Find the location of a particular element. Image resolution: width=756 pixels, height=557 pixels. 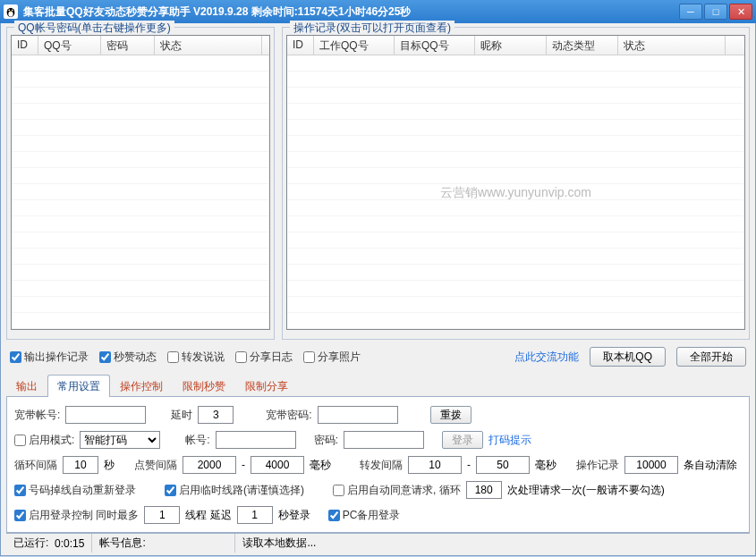

log-legend: 操作记录(双击可以打开页面查看) is located at coordinates (372, 29).